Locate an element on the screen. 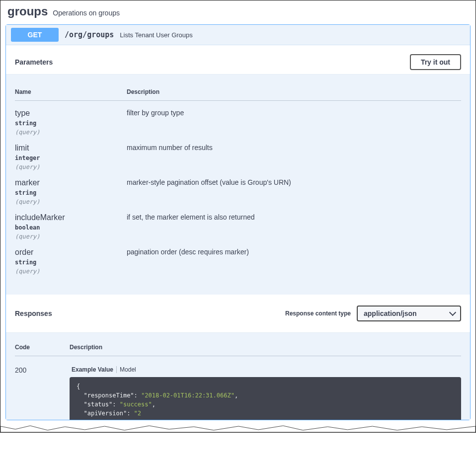  responses-header: Responses Response content type applicat… is located at coordinates (238, 314).